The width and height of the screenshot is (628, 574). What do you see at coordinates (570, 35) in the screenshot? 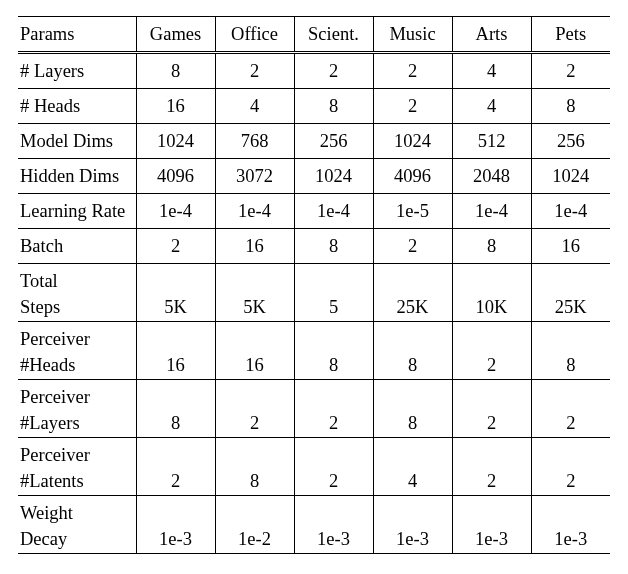
I see `col-header-pets: Pets` at bounding box center [570, 35].